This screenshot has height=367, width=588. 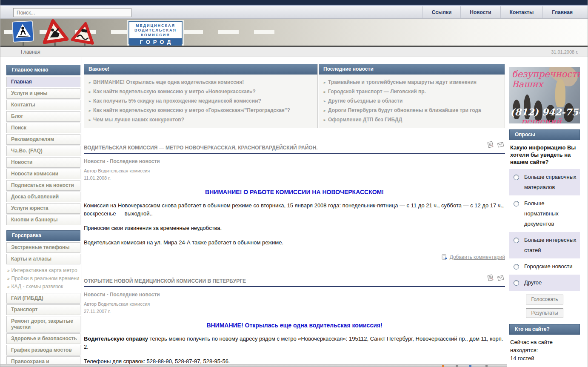 What do you see at coordinates (545, 214) in the screenshot?
I see `poll-option-2: Больше нормативных документов` at bounding box center [545, 214].